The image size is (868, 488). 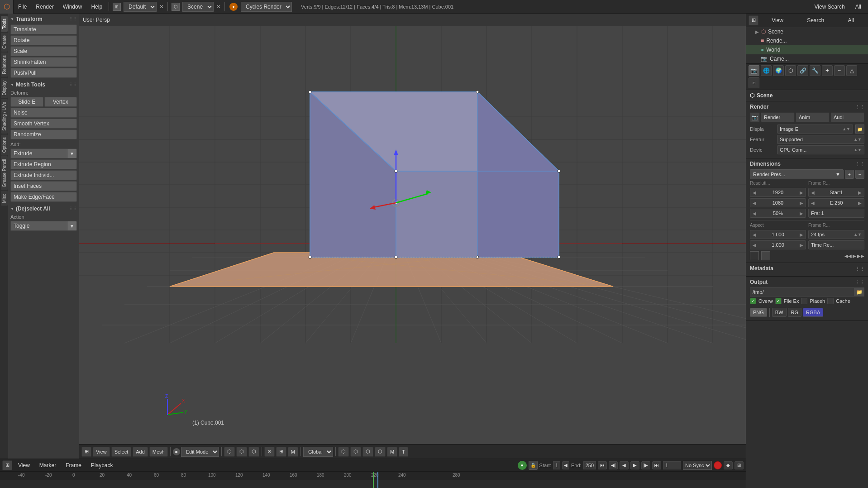 What do you see at coordinates (807, 50) in the screenshot?
I see `outliner-world: ● World` at bounding box center [807, 50].